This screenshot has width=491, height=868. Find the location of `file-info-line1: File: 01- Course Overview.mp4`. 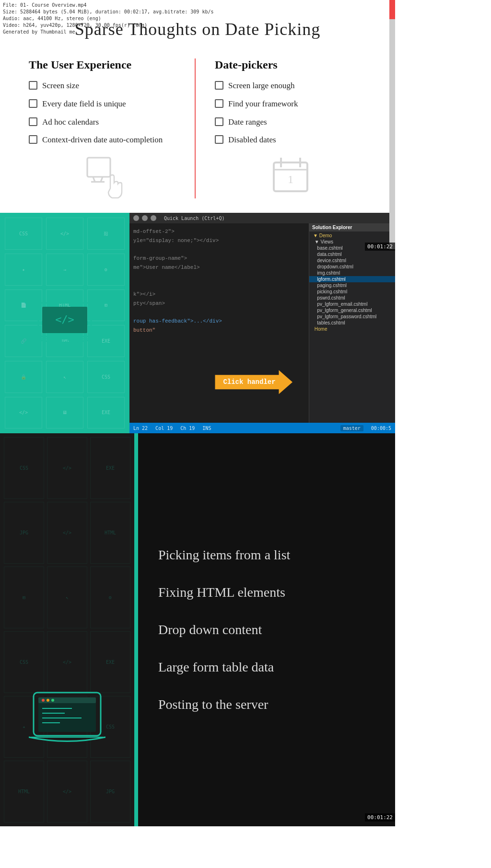

file-info-line1: File: 01- Course Overview.mp4 is located at coordinates (108, 5).